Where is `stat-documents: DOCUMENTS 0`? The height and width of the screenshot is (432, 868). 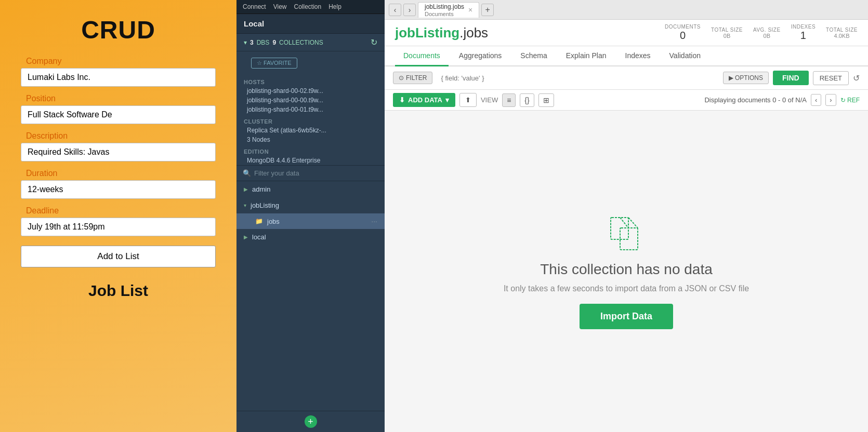
stat-documents: DOCUMENTS 0 is located at coordinates (683, 33).